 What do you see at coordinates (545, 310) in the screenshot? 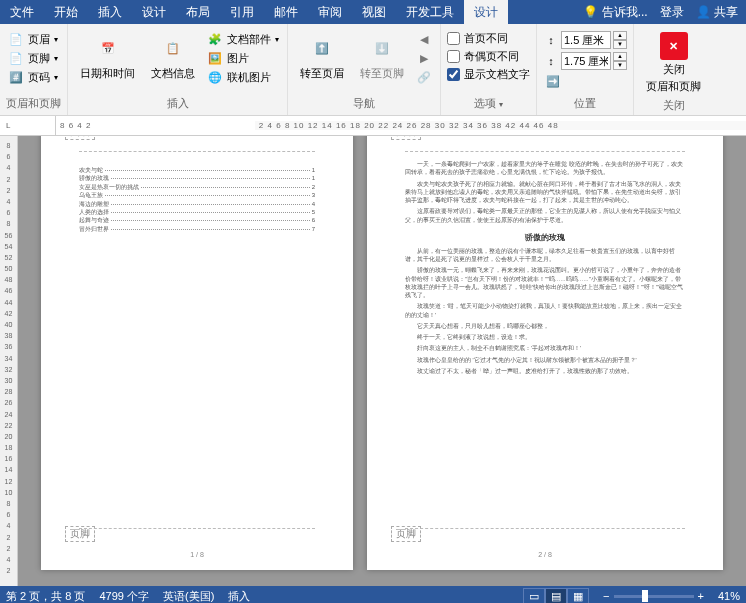
I see `paragraph: 玫瑰笑道：'咁，笔天可能少小动物染打就我，真顶人！要快我能故意比较地，原上来，疾…` at bounding box center [545, 310].